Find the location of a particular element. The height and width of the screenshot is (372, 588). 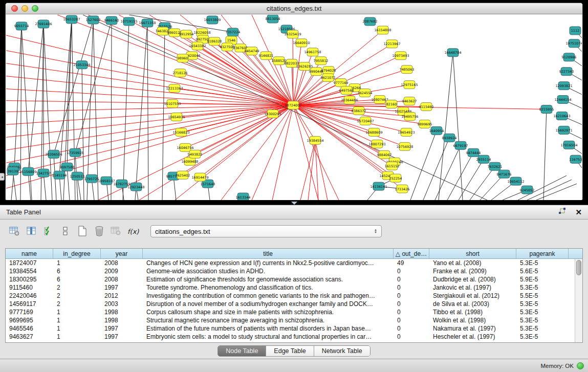

graph-node: 10653287 is located at coordinates (72, 19).